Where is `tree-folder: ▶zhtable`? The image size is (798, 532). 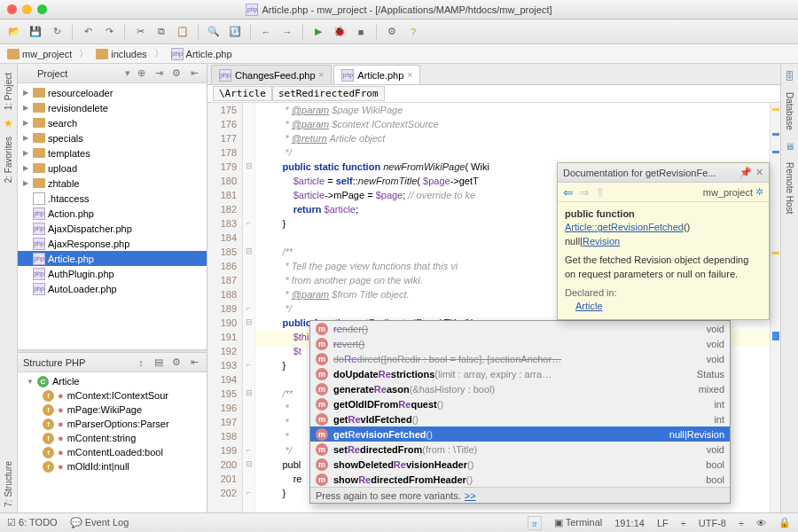 tree-folder: ▶zhtable is located at coordinates (112, 183).